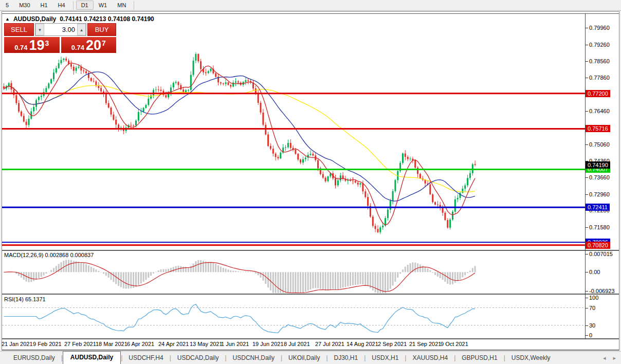  What do you see at coordinates (592, 308) in the screenshot?
I see `rsi-tick-70: 70` at bounding box center [592, 308].